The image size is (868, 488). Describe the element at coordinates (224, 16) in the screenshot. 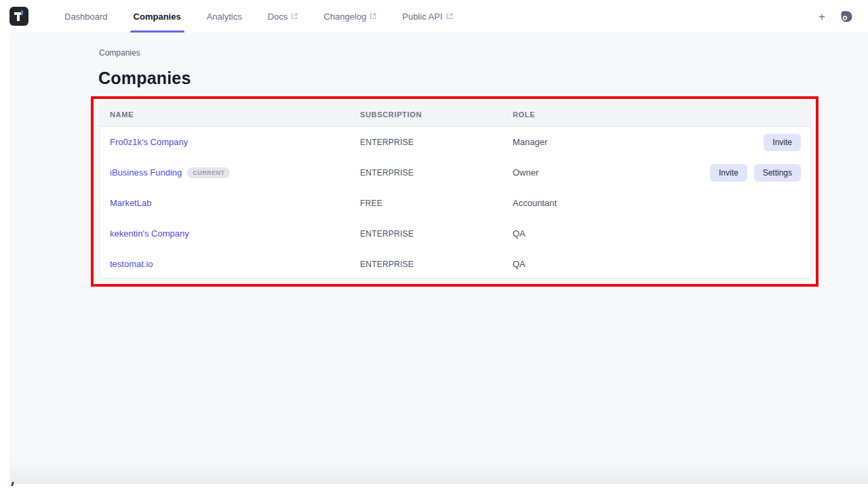

I see `nav-item-label: Analytics` at that location.